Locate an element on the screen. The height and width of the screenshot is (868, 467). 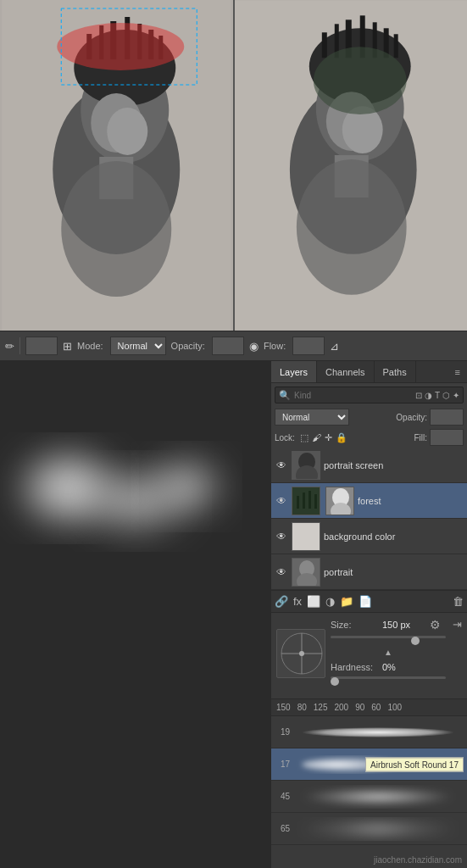
mode-select: Normal is located at coordinates (138, 346).